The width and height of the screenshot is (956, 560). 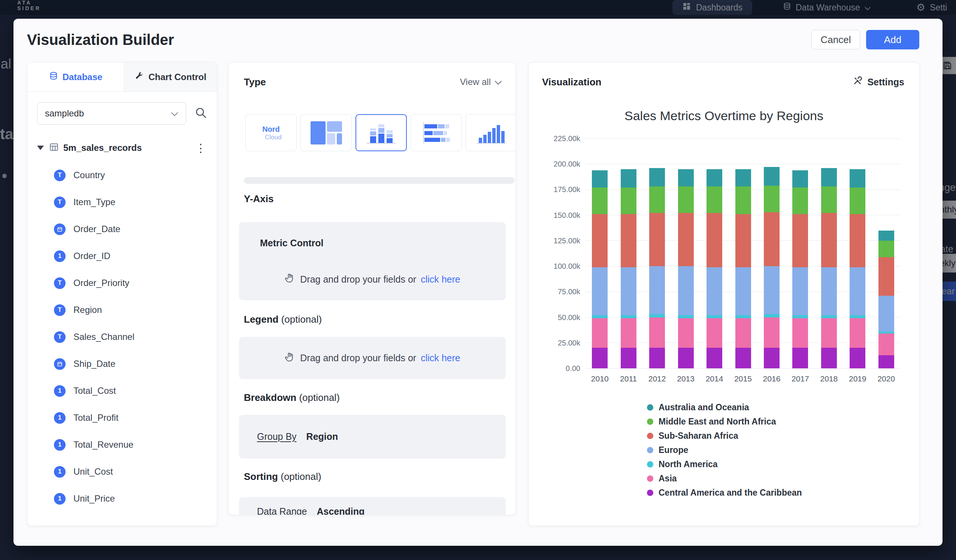 I want to click on legend-dropzone: Drag and drop your fields or click here, so click(x=373, y=358).